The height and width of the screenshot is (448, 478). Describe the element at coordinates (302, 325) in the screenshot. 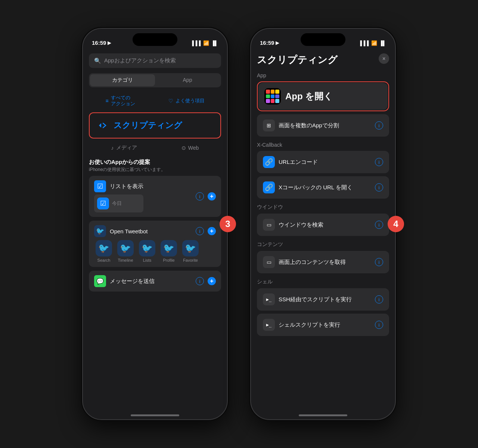

I see `shell-script-left: ▶_ シェルスクリプトを実行` at that location.